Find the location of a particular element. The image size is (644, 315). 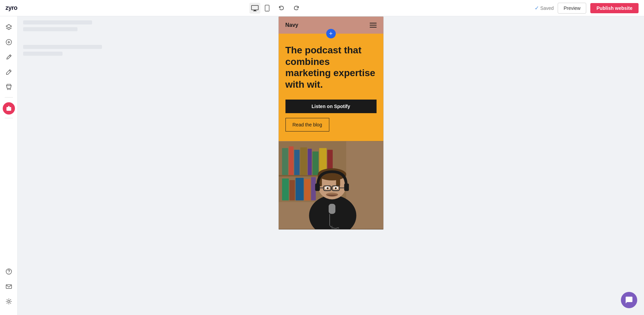

desktop-device-btn is located at coordinates (255, 8).